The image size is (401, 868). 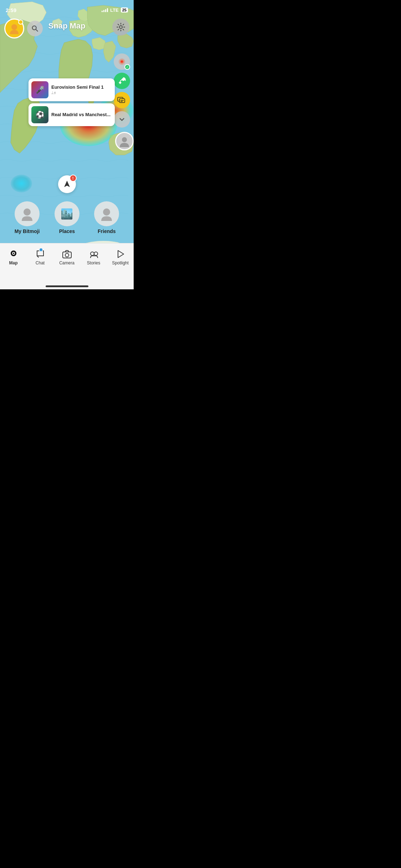 What do you see at coordinates (93, 263) in the screenshot?
I see `tab-stories-label: Stories` at bounding box center [93, 263].